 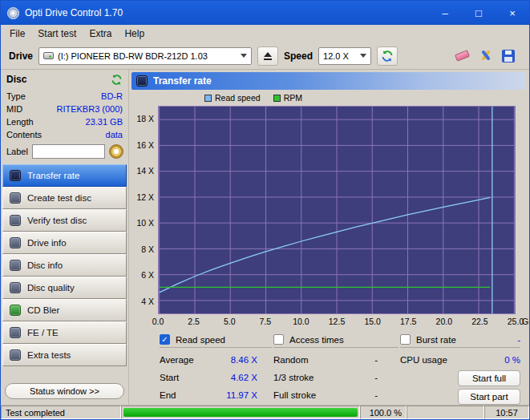 I want to click on legend-read-speed: Read speed, so click(x=233, y=98).